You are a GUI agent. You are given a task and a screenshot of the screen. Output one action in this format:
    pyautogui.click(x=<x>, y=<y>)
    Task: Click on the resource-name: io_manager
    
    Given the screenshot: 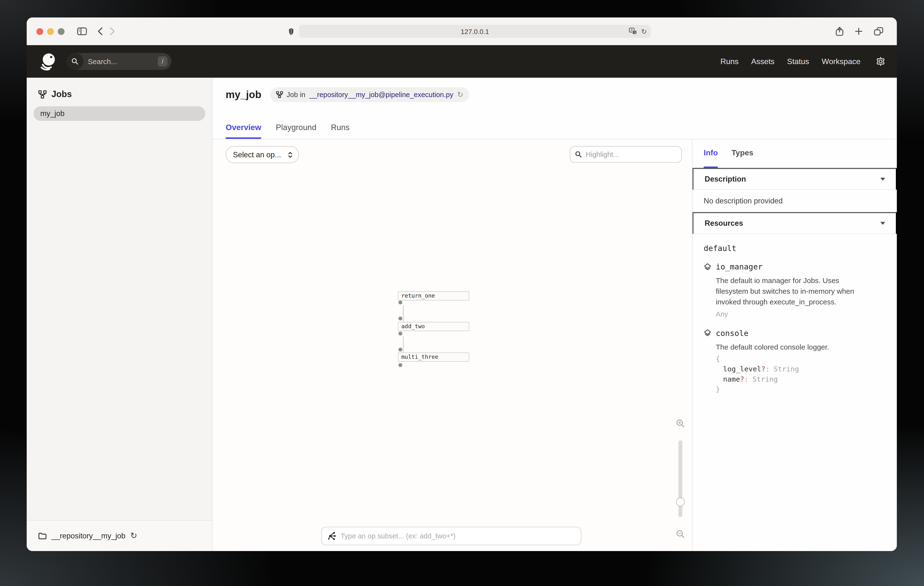 What is the action you would take?
    pyautogui.click(x=739, y=267)
    